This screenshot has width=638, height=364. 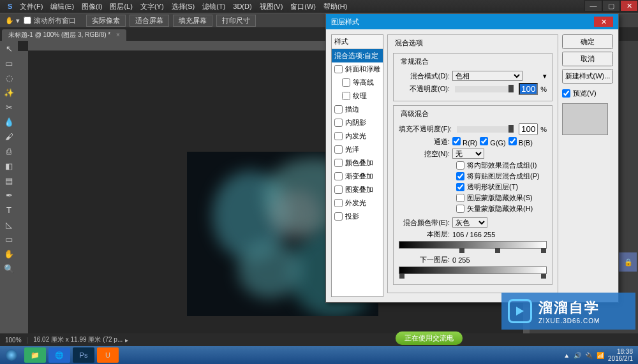 What do you see at coordinates (13, 20) in the screenshot?
I see `hand-tool-icon: ✋ ▾` at bounding box center [13, 20].